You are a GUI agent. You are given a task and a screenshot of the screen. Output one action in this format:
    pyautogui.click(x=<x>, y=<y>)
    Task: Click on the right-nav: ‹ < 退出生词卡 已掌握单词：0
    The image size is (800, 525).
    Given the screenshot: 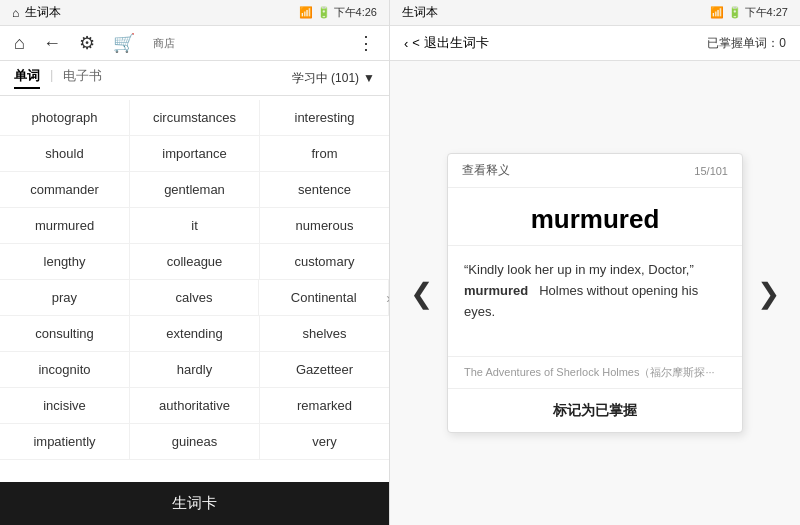 What is the action you would take?
    pyautogui.click(x=595, y=44)
    